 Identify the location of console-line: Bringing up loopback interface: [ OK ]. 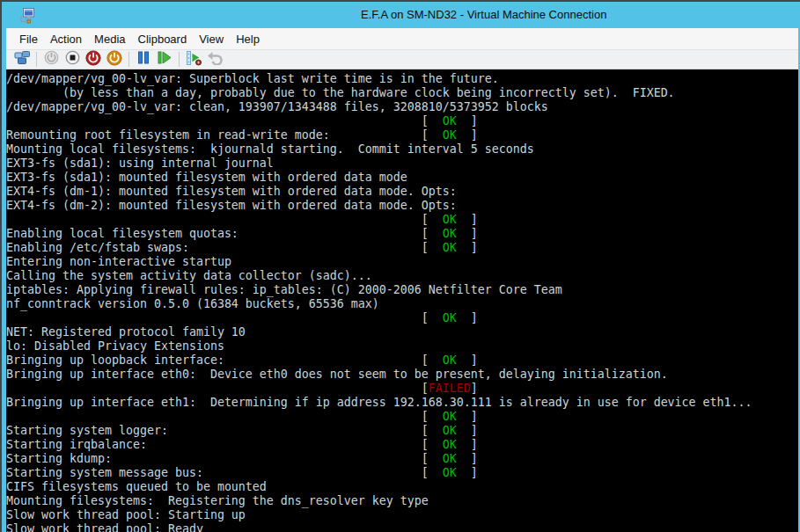
(402, 361).